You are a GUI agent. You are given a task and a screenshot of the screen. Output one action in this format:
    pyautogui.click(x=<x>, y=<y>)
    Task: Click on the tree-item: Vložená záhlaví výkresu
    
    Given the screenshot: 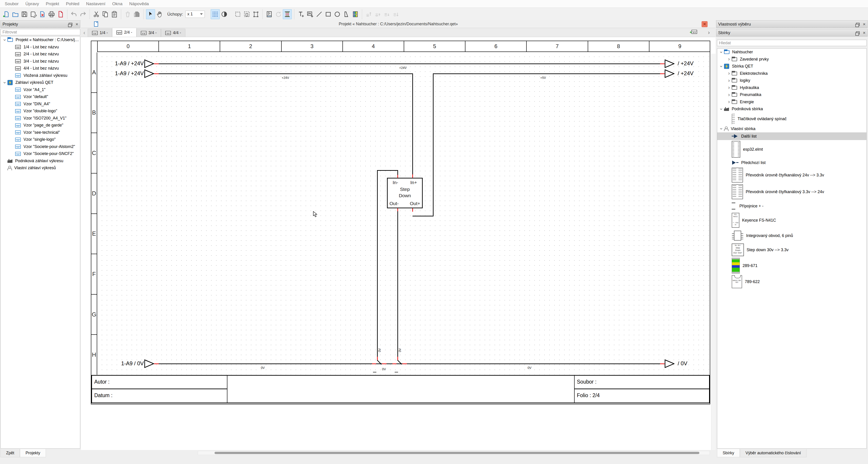 What is the action you would take?
    pyautogui.click(x=40, y=75)
    